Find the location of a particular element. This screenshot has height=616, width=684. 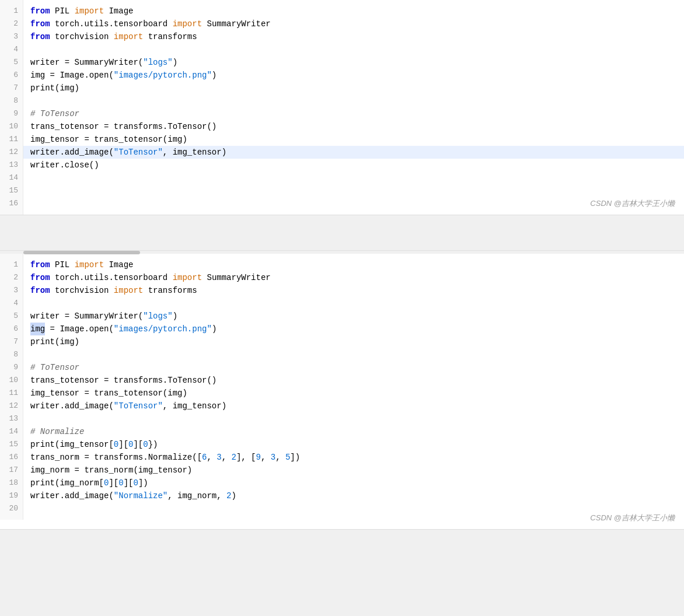

token: print(img_tensor[ is located at coordinates (72, 444).